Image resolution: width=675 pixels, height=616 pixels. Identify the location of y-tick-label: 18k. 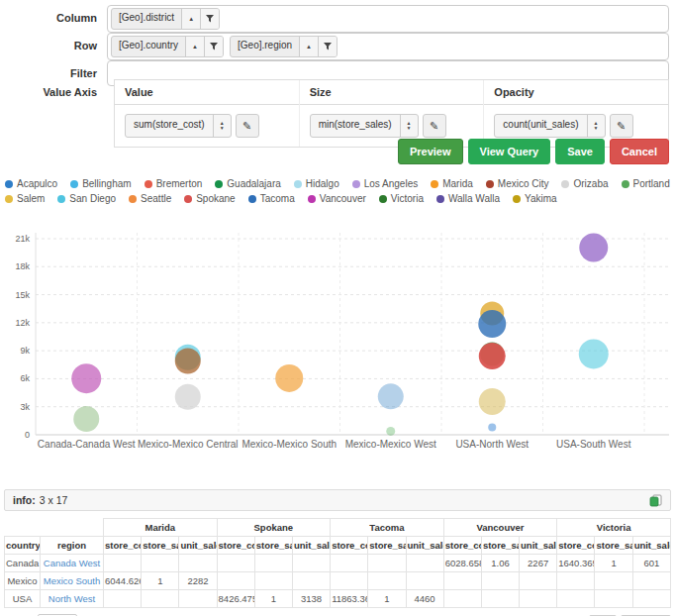
(22, 266).